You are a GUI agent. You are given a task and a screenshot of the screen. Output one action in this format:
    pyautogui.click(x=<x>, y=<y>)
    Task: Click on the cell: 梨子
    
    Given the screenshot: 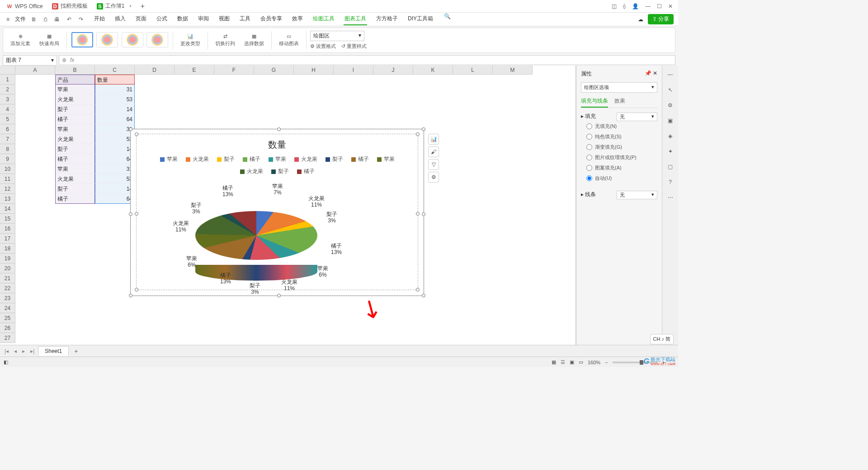 What is the action you would take?
    pyautogui.click(x=75, y=109)
    